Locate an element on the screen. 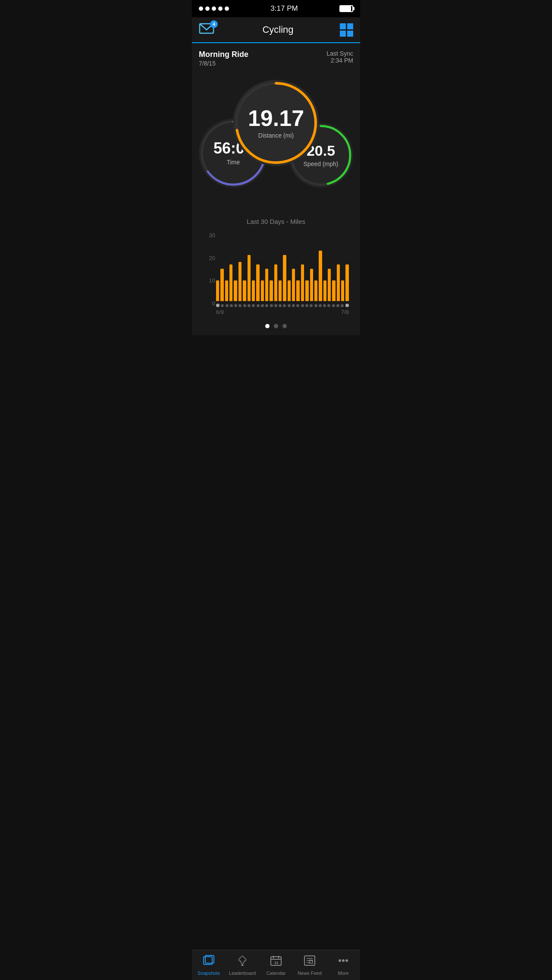 The image size is (552, 980). chart-section: Last 30 Days - Miles 30 20 10 0 6/9 7/8 is located at coordinates (276, 273).